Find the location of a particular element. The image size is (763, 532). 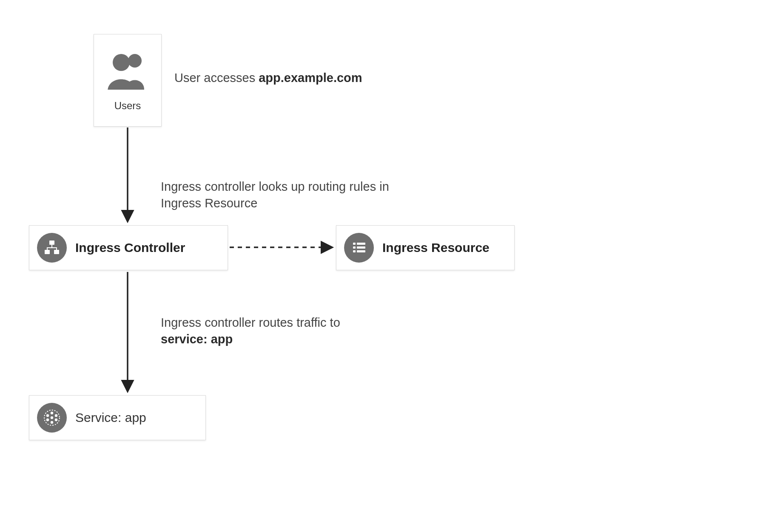

annotation-route-prefix: Ingress controller routes traffic to is located at coordinates (251, 323).